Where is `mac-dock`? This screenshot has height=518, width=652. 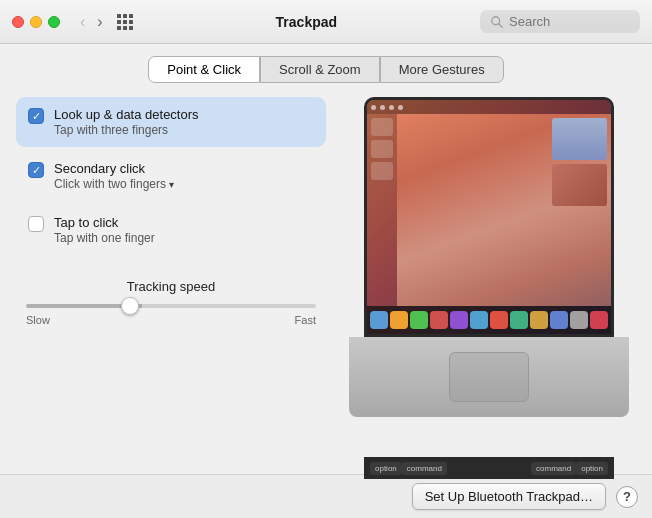
mac-dock is located at coordinates (489, 320).